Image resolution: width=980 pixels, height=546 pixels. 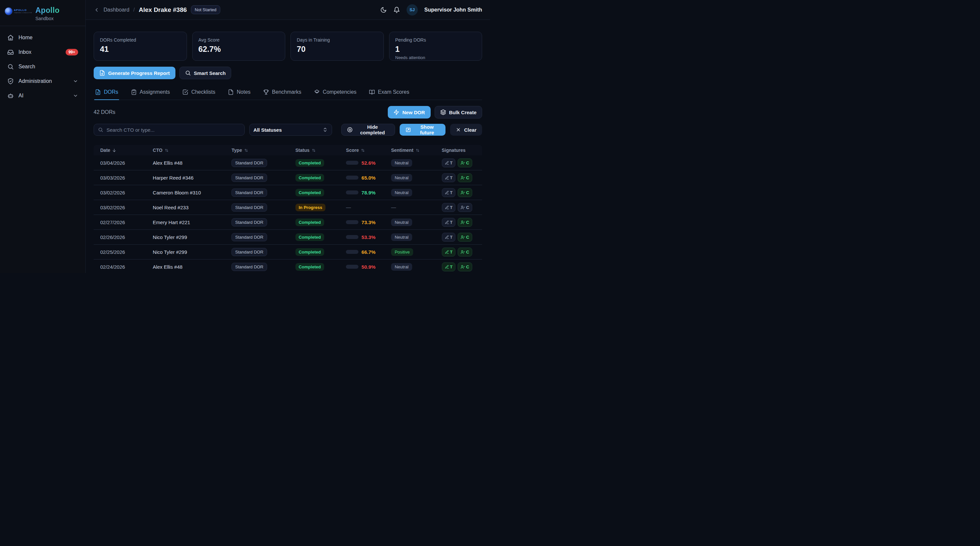 What do you see at coordinates (288, 222) in the screenshot?
I see `table-row: 02/27/2026 Emery Hart #221 Standard DOR …` at bounding box center [288, 222].